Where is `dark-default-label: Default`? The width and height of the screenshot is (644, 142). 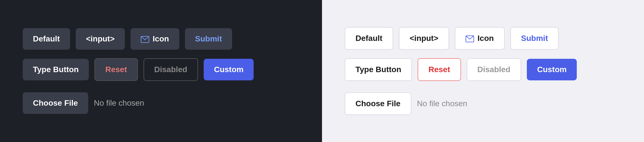 dark-default-label: Default is located at coordinates (47, 39).